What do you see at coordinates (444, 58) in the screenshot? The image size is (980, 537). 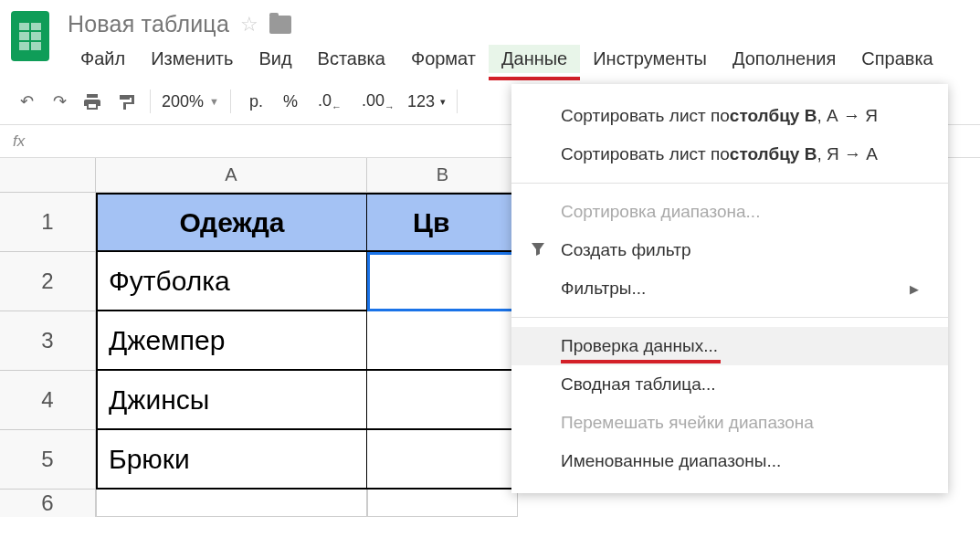 I see `menu-format: Формат` at bounding box center [444, 58].